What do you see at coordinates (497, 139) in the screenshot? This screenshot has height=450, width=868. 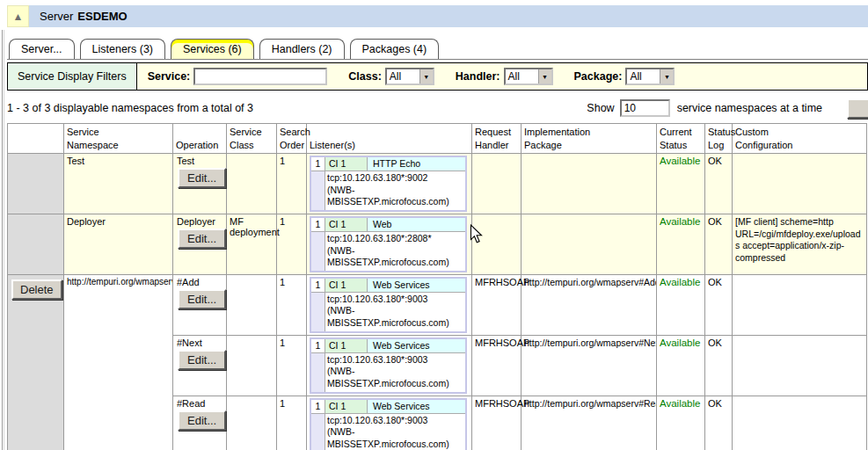 I see `col-request-handler: Request Handler` at bounding box center [497, 139].